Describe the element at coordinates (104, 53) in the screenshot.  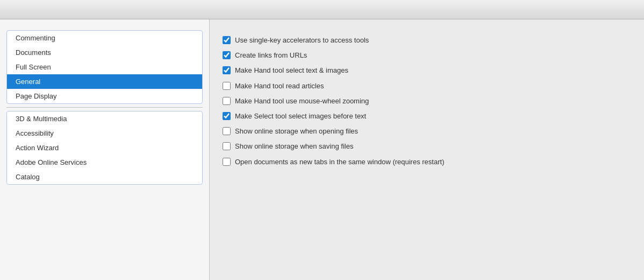
I see `sidebar-item-documents: Documents` at that location.